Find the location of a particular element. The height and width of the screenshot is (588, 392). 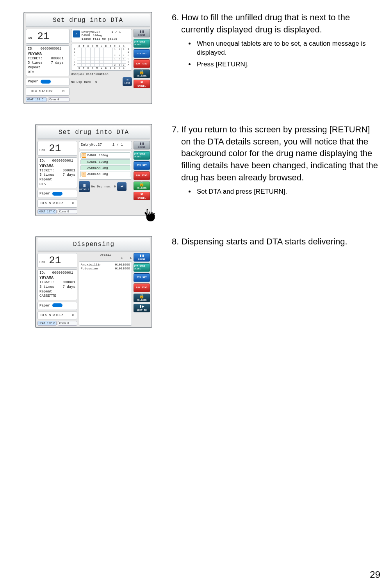

bottom-row: ▥ DETAILS No Dsp num: 0 ↩ is located at coordinates (105, 187).